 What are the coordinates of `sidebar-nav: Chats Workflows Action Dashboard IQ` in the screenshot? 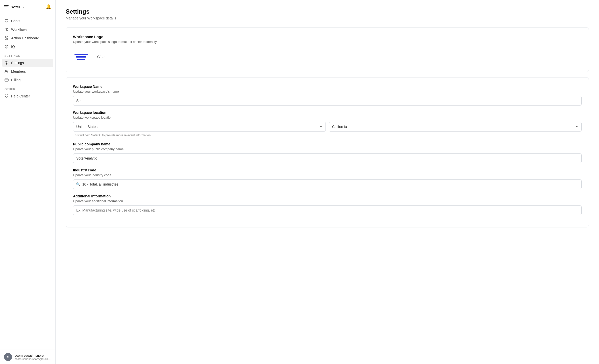 It's located at (28, 182).